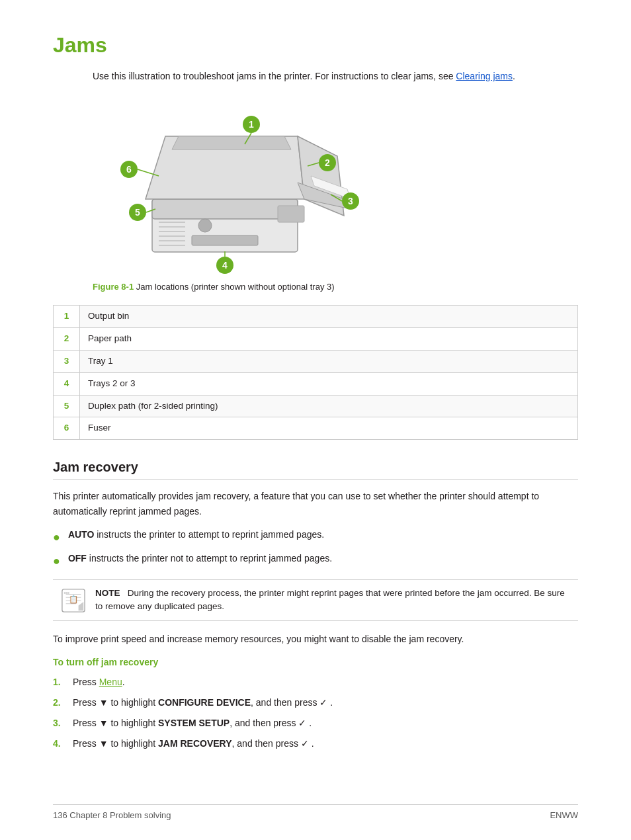  Describe the element at coordinates (330, 599) in the screenshot. I see `note-body: During the recovery process, the printer…` at that location.